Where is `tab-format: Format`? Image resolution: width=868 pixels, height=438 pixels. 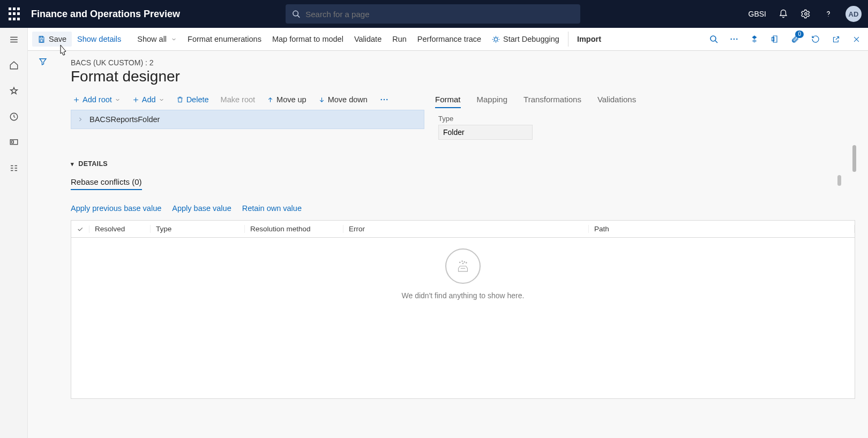 tab-format: Format is located at coordinates (448, 101).